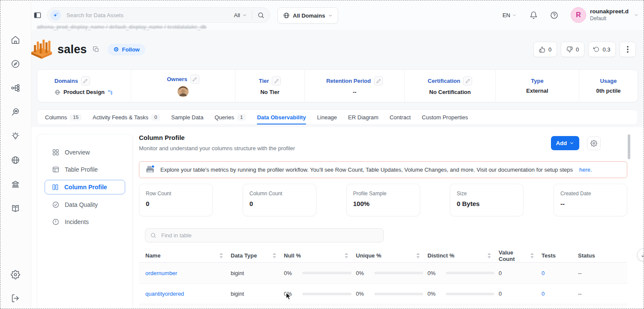  Describe the element at coordinates (84, 92) in the screenshot. I see `domains-value: Product Design` at that location.